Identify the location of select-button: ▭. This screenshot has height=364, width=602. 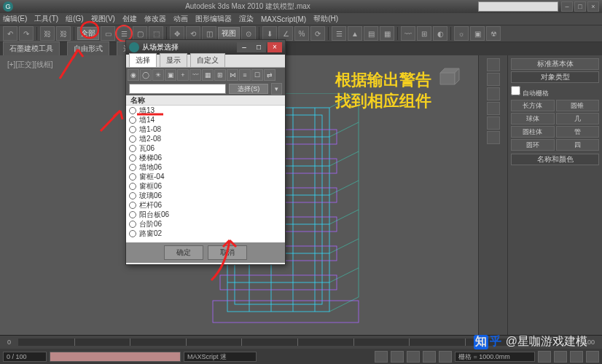
(108, 33).